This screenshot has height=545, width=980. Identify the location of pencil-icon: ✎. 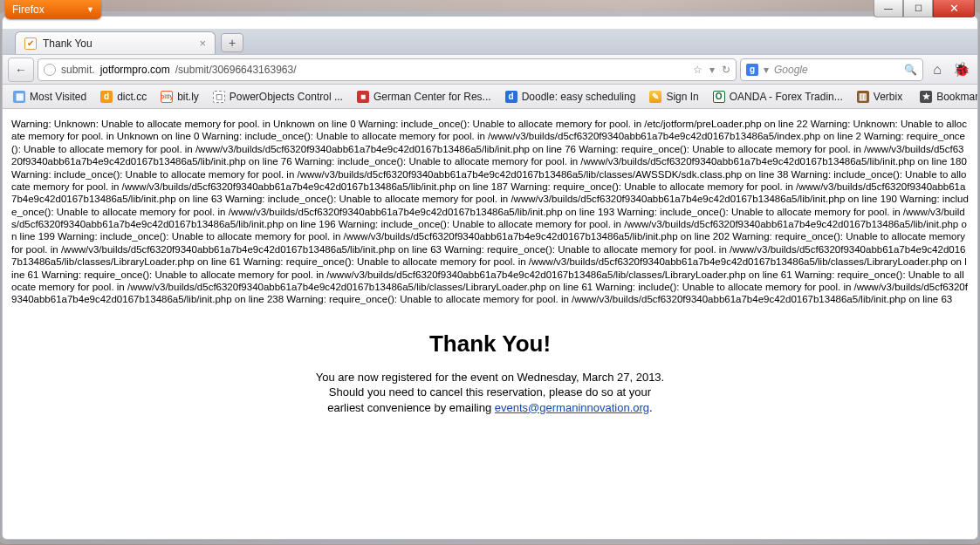
(655, 97).